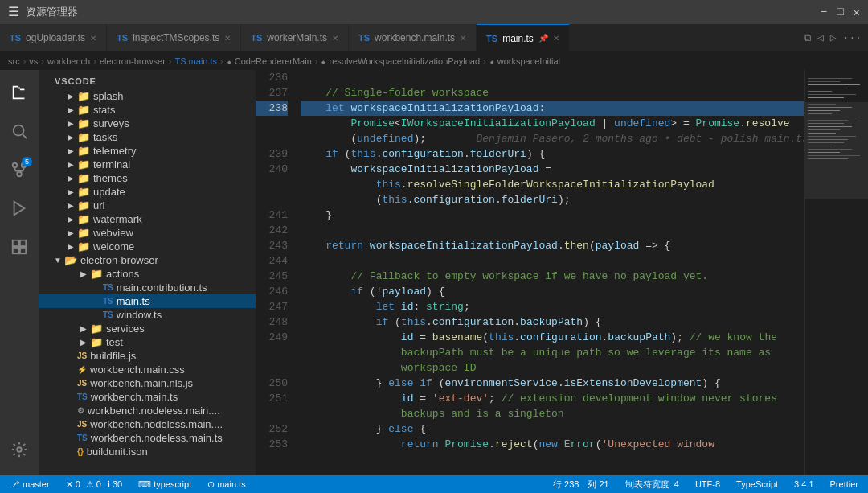  Describe the element at coordinates (211, 484) in the screenshot. I see `file-status-icon: ⊙` at that location.